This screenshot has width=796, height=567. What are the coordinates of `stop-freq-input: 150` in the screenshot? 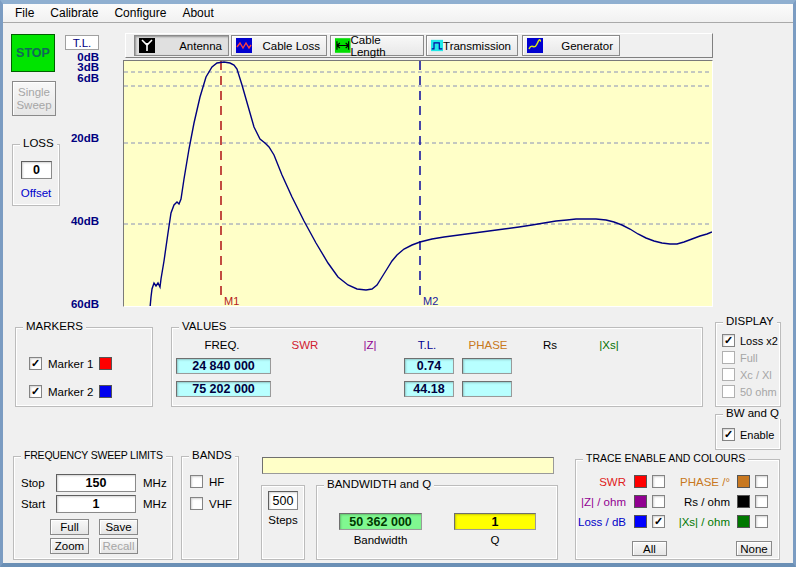 It's located at (96, 483).